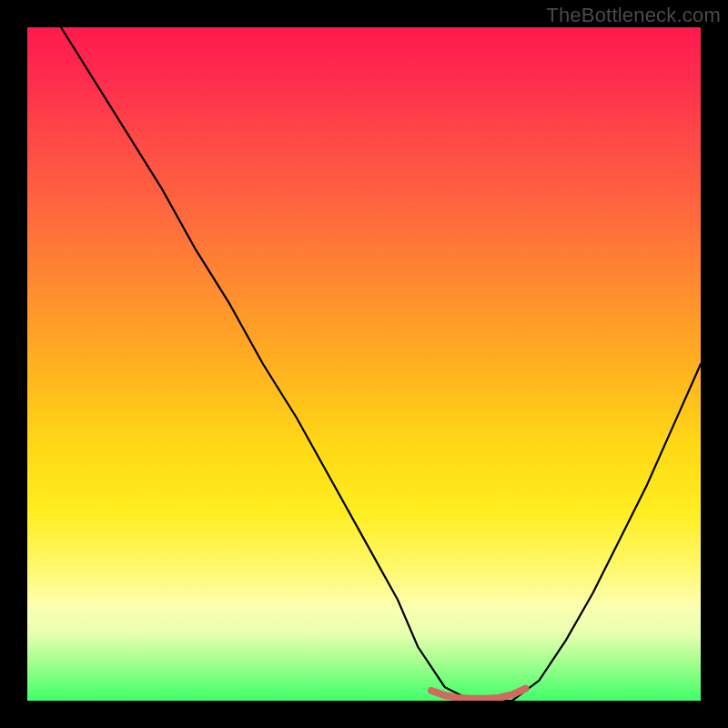 The height and width of the screenshot is (728, 728). I want to click on watermark-text: TheBottleneck.com, so click(633, 15).